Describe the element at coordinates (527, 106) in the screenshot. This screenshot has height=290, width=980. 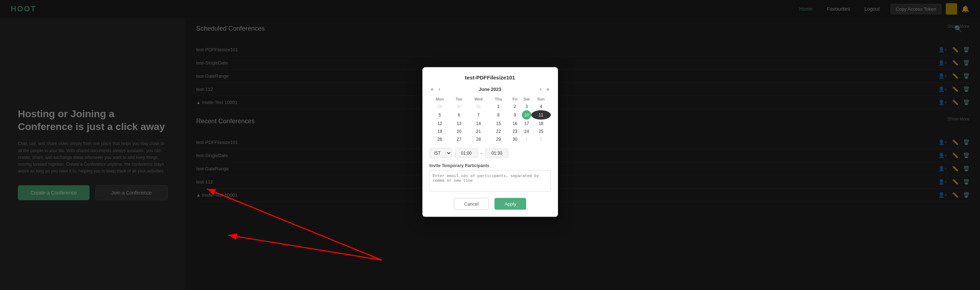
I see `cal-day-cell: 3` at that location.